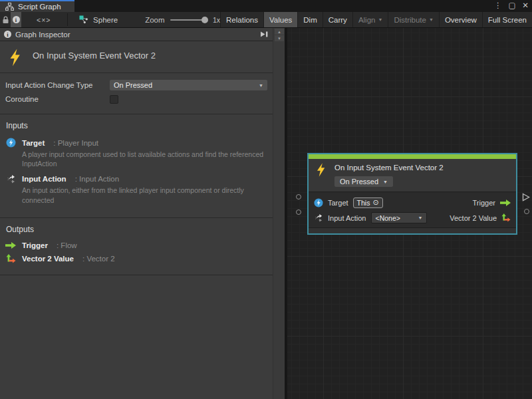 The image size is (532, 399). What do you see at coordinates (279, 39) in the screenshot?
I see `scroll-down-icon: ▼` at bounding box center [279, 39].